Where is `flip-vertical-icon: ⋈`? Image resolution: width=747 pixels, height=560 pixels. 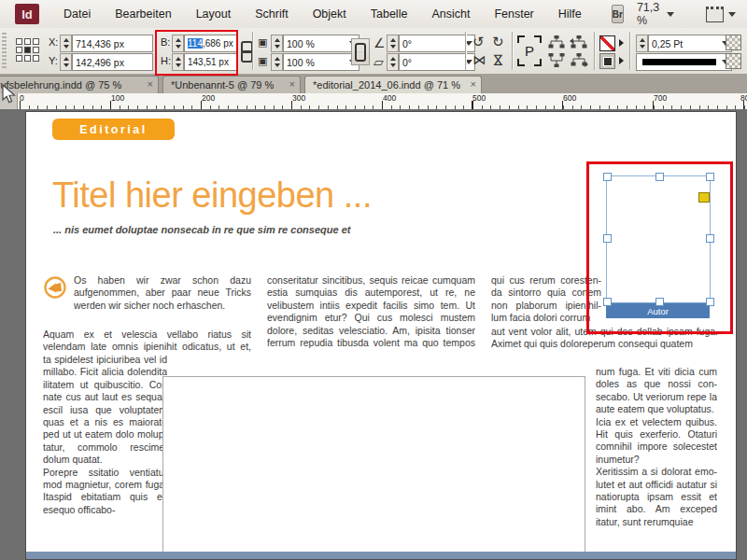
flip-vertical-icon: ⋈ is located at coordinates (499, 60).